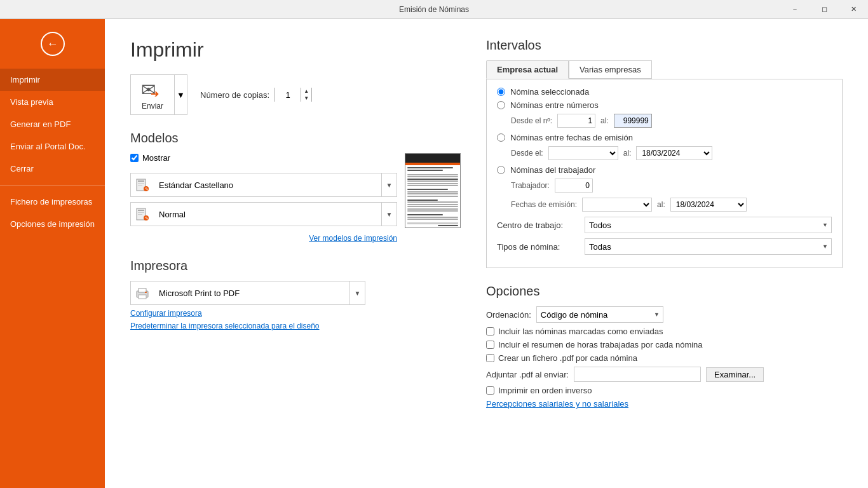 The image size is (868, 488). What do you see at coordinates (52, 254) in the screenshot?
I see `sidebar: ← Imprimir Vista previa Generar en PDF E…` at bounding box center [52, 254].